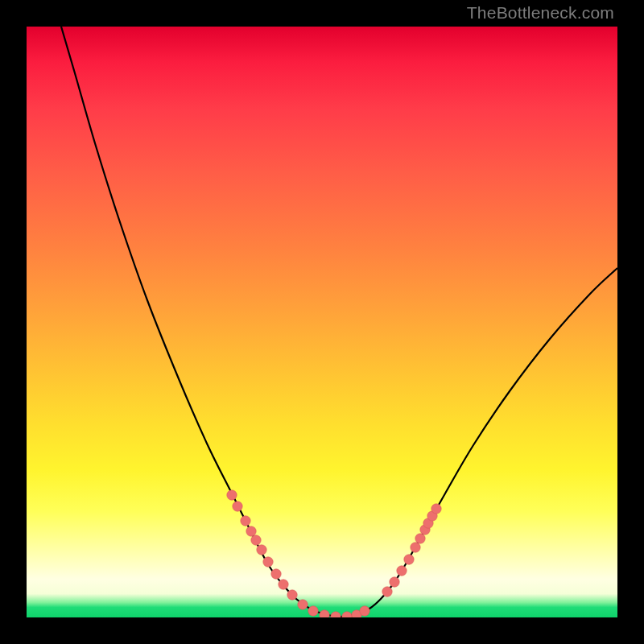  I want to click on bead-group-left, so click(298, 554).